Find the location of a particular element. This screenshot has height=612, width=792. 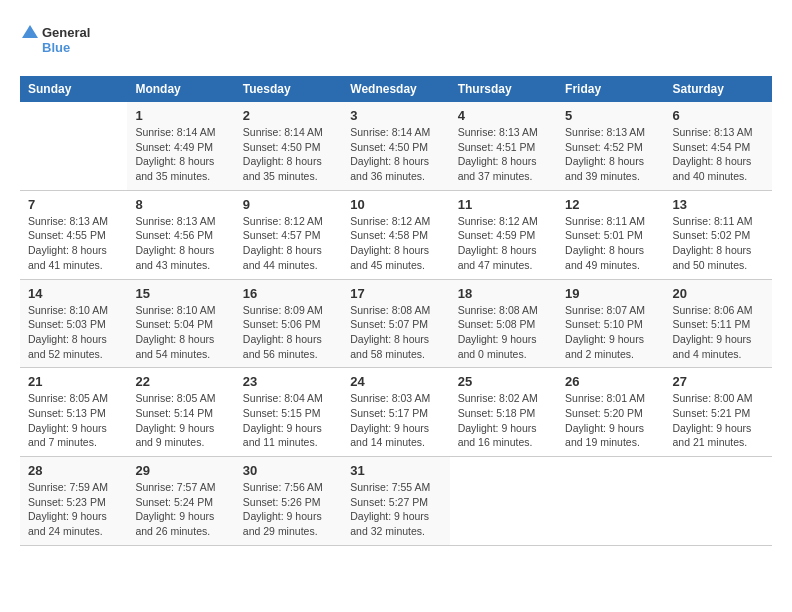

calendar-cell: 22Sunrise: 8:05 AMSunset: 5:14 PMDayligh… is located at coordinates (180, 412).